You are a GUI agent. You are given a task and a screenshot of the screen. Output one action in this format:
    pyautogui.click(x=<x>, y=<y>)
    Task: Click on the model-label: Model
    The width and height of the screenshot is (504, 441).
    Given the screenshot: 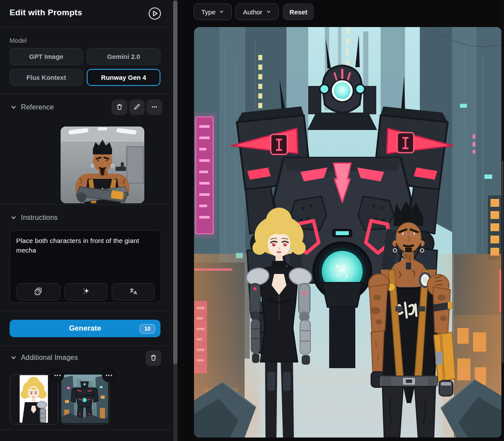 What is the action you would take?
    pyautogui.click(x=18, y=41)
    